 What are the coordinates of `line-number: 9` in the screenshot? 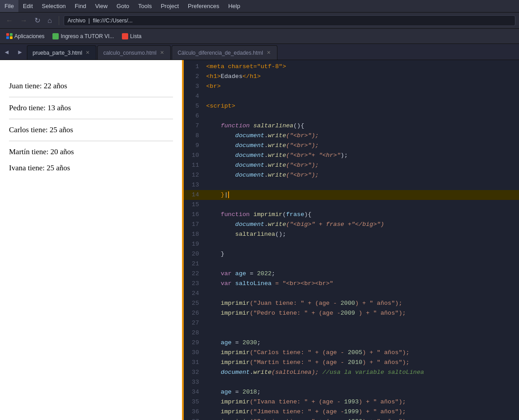 It's located at (194, 146).